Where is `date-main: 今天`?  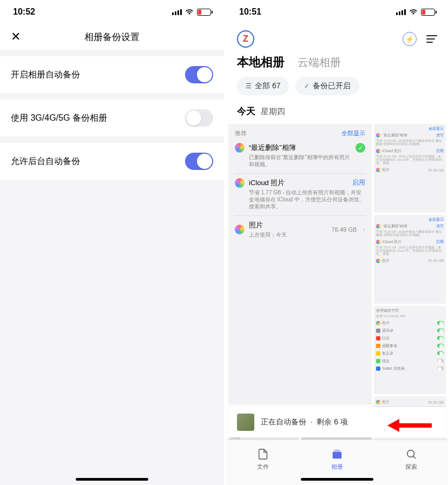
date-main: 今天 is located at coordinates (246, 112).